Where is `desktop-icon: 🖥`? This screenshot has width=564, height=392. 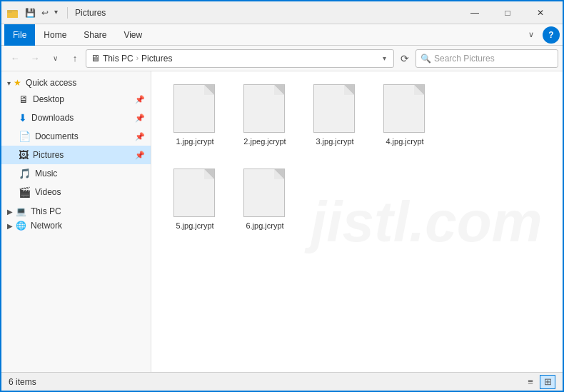
desktop-icon: 🖥 is located at coordinates (24, 99).